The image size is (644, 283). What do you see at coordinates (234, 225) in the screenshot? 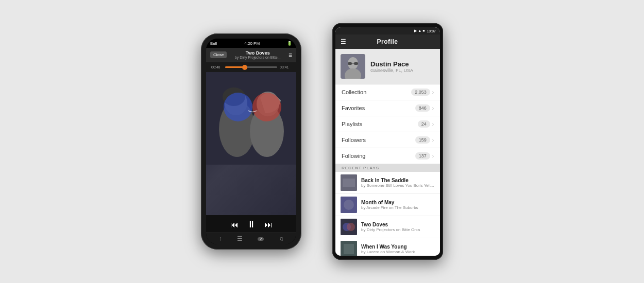
I see `prev-button: ⏮` at bounding box center [234, 225].